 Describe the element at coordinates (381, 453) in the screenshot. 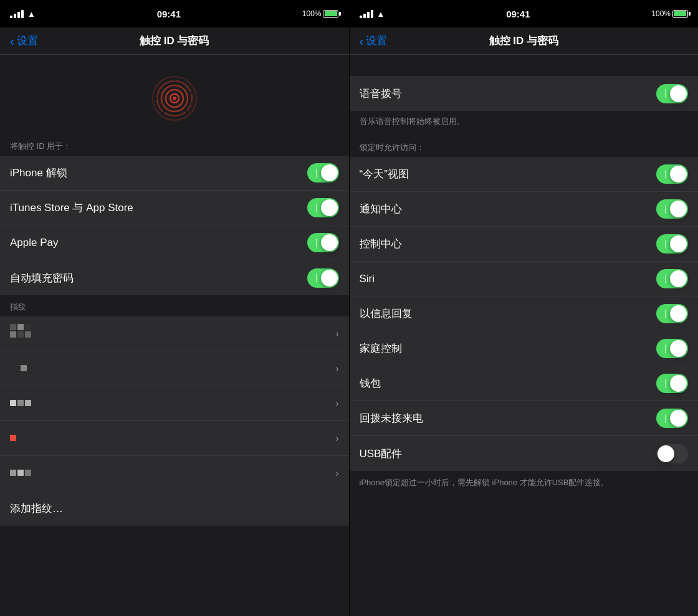

I see `usb-accessory-label: USB配件` at that location.